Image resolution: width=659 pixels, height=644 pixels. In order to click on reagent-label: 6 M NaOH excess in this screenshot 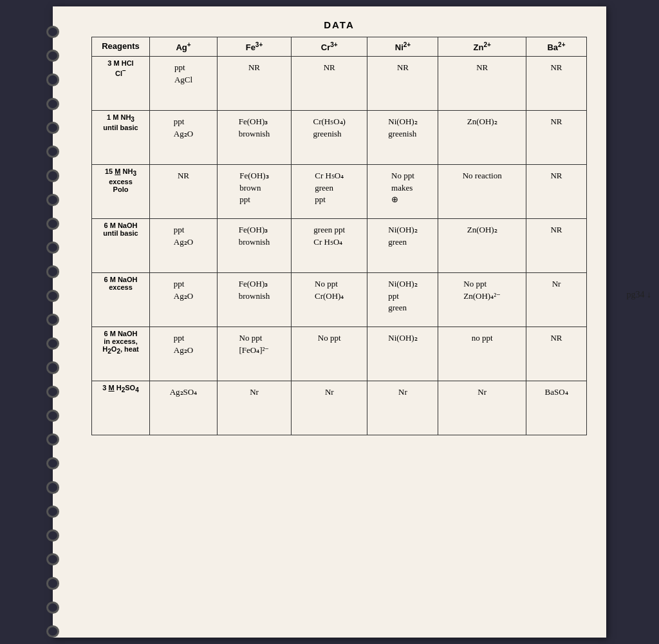, I will do `click(121, 300)`.